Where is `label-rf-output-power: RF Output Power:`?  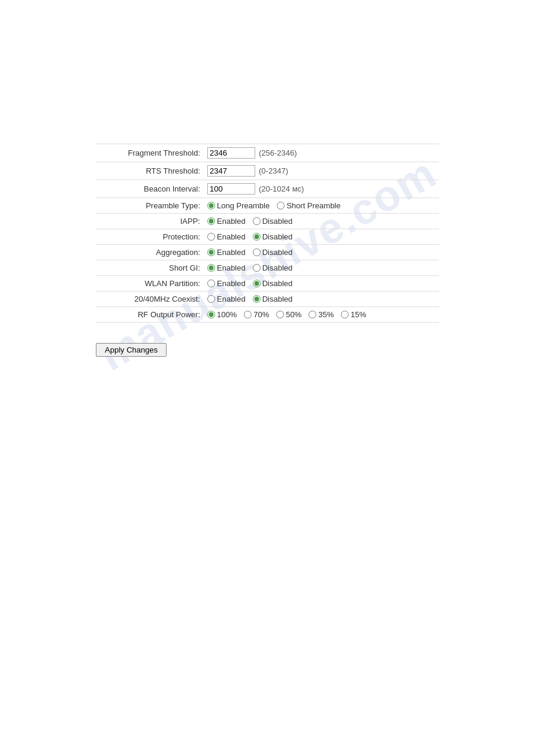
label-rf-output-power: RF Output Power: is located at coordinates (150, 315).